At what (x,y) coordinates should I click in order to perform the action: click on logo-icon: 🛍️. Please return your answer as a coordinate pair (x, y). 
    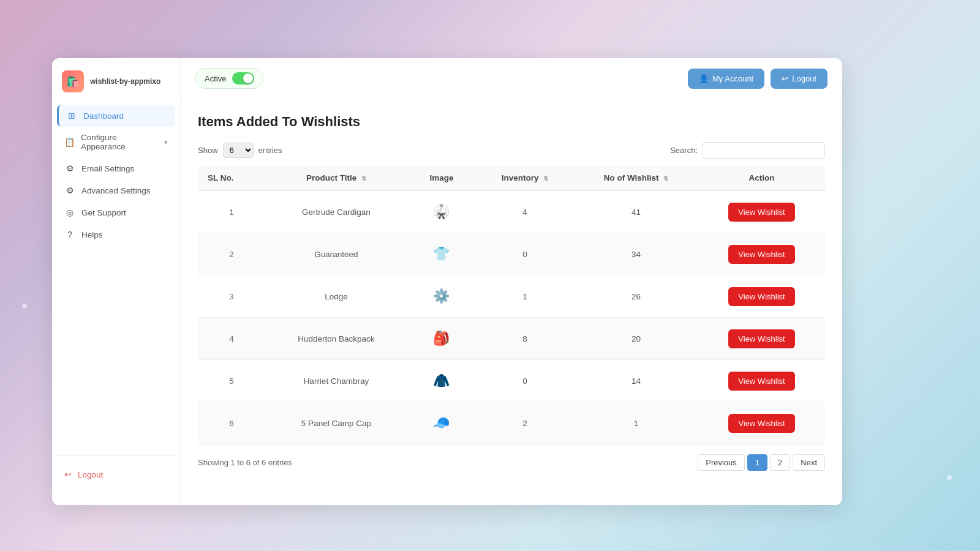
    Looking at the image, I should click on (73, 81).